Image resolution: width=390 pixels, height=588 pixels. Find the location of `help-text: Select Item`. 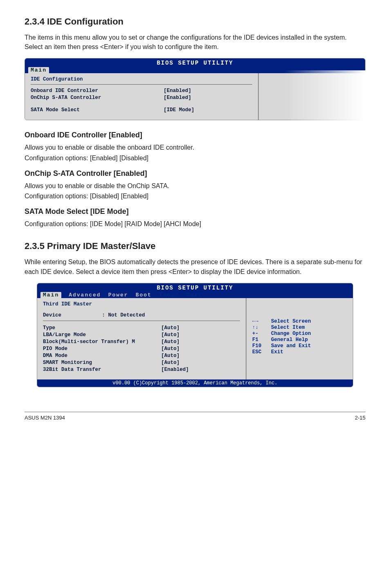

help-text: Select Item is located at coordinates (288, 328).